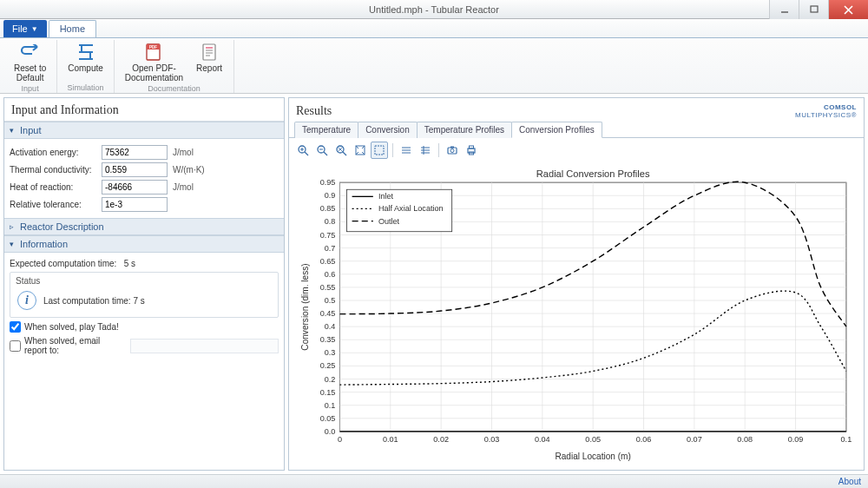 The image size is (868, 488). Describe the element at coordinates (452, 150) in the screenshot. I see `snapshot-icon` at that location.